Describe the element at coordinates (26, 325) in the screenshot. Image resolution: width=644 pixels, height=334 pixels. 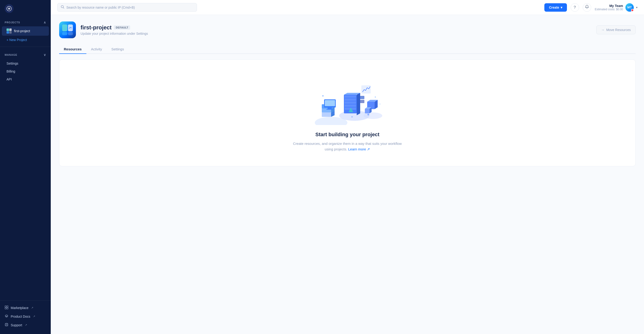
I see `sidebar-item-support: Support ↗` at that location.